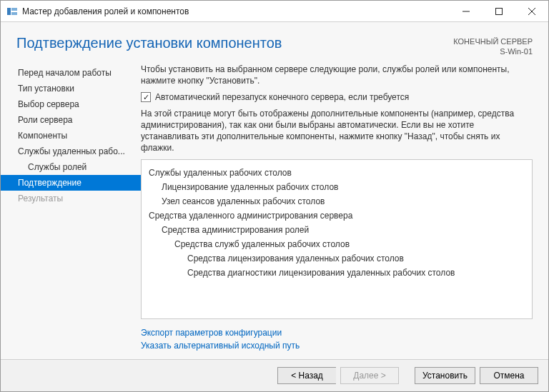 This screenshot has height=392, width=549. I want to click on sidebar-item-results: Результаты, so click(71, 198).